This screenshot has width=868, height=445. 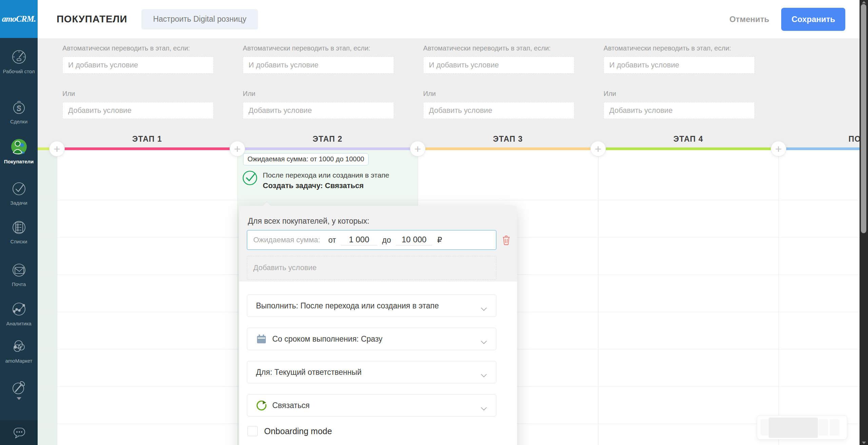 What do you see at coordinates (316, 172) in the screenshot?
I see `stage2-automation-card: Ожидаемая сумма: от 1000 до 10000 После …` at bounding box center [316, 172].